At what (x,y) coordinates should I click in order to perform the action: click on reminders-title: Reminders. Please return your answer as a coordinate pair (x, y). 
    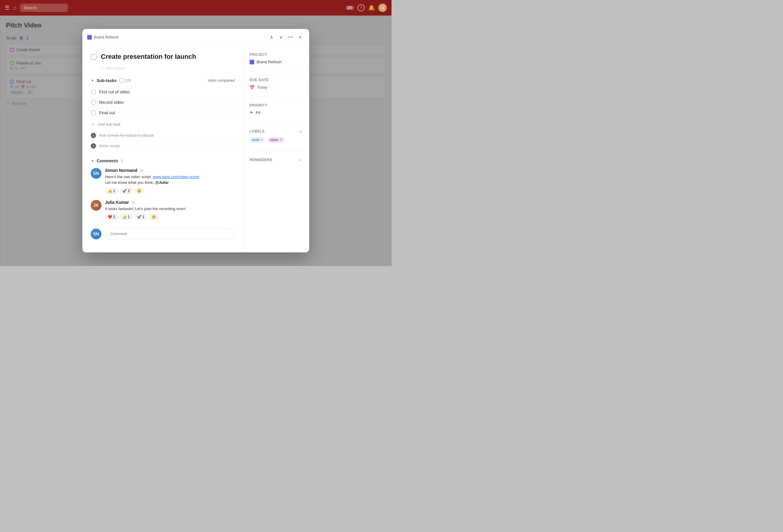
    Looking at the image, I should click on (261, 160).